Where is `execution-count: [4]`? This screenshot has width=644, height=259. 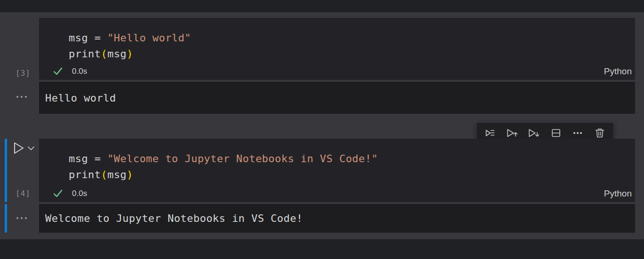
execution-count: [4] is located at coordinates (23, 194).